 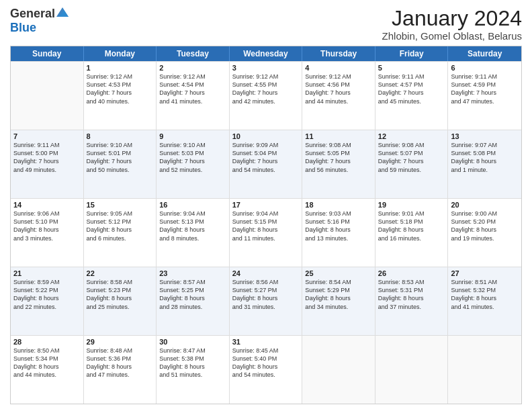 I want to click on calendar-cell-22: 22Sunrise: 8:58 AMSunset: 5:23 PMDayligh…, so click(x=121, y=301).